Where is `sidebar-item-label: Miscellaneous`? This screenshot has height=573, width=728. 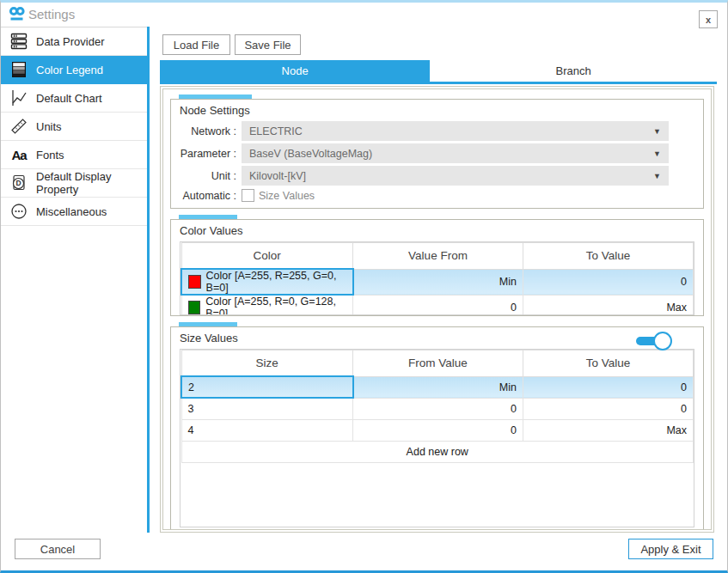 sidebar-item-label: Miscellaneous is located at coordinates (71, 211).